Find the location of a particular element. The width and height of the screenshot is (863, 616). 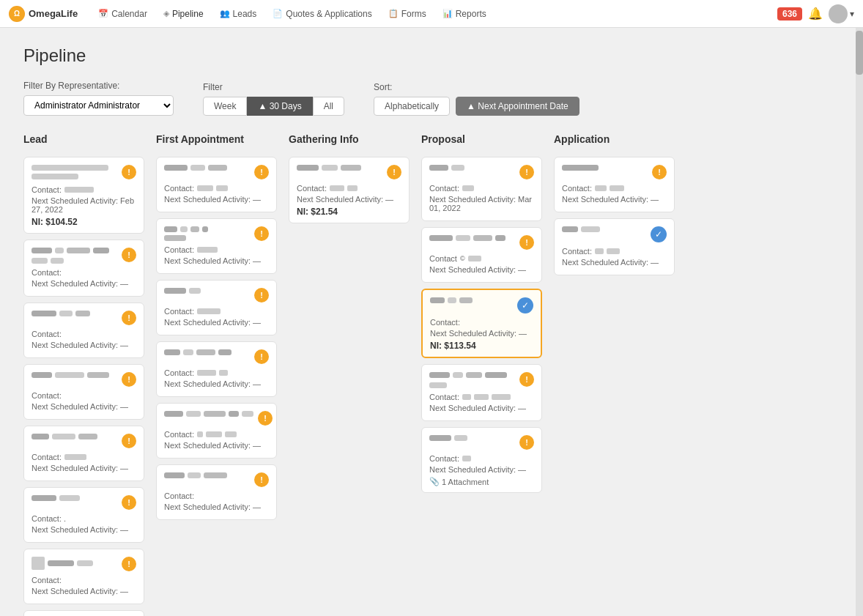

lead-card-5: ! Contact: Next Scheduled Activity: — is located at coordinates (84, 453).